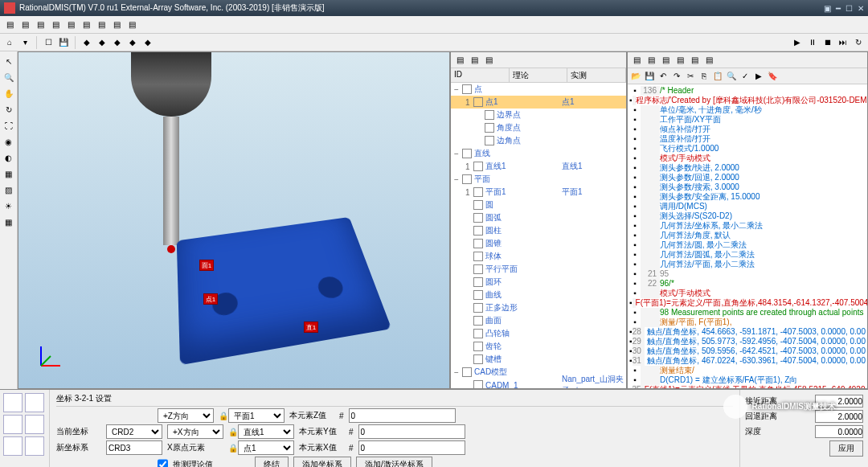 The image size is (868, 467). Describe the element at coordinates (394, 461) in the screenshot. I see `add-activate-cs-button: 添加/激活坐标系` at that location.